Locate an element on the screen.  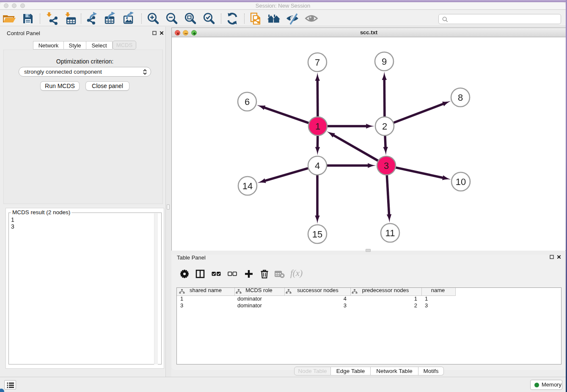
svg-text: 11 is located at coordinates (390, 233).